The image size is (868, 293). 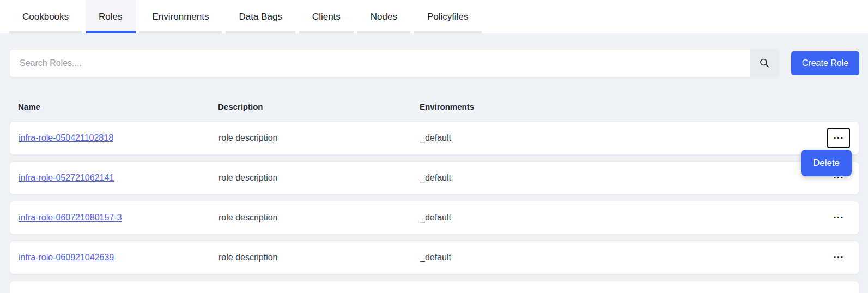 I want to click on infra-tab-bar: Cookbooks Roles Environments Data Bags C…, so click(x=434, y=16).